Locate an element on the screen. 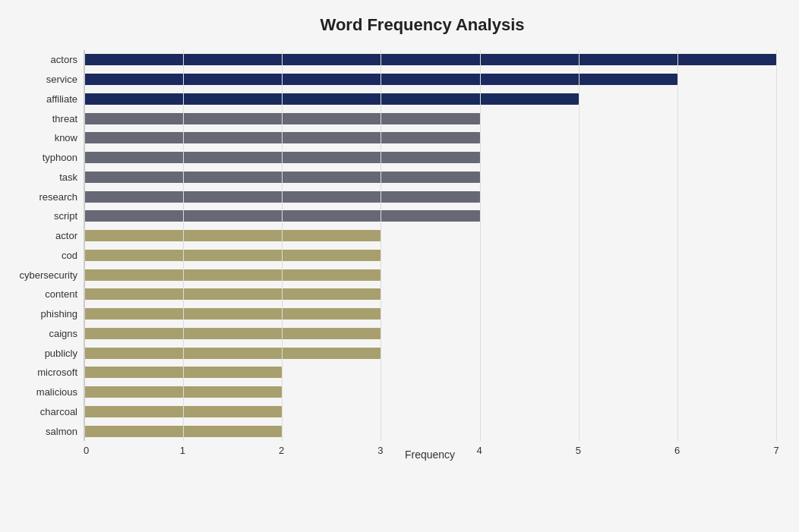 This screenshot has width=799, height=532. x-tick-label: 0 is located at coordinates (87, 451).